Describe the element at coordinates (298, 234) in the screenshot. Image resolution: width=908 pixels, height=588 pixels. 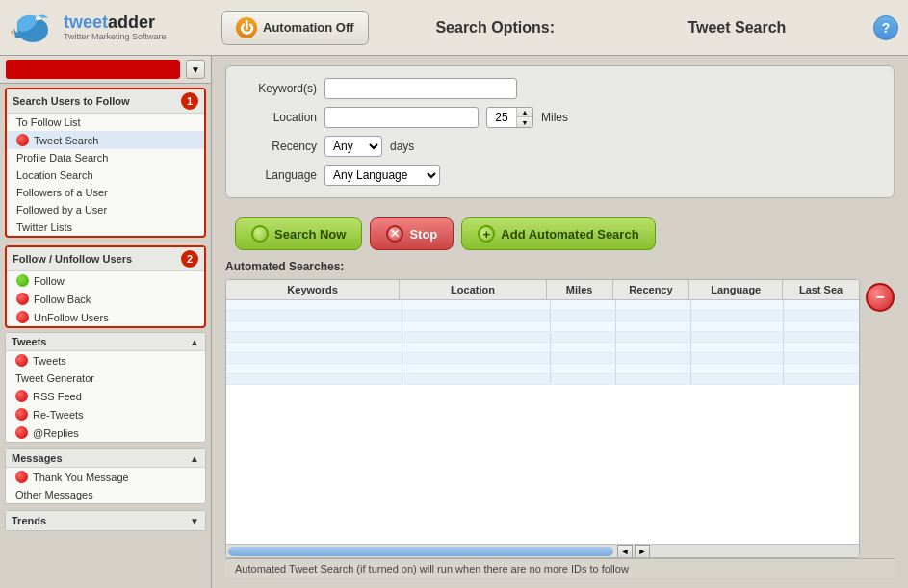
I see `search-now-button: Search Now` at that location.